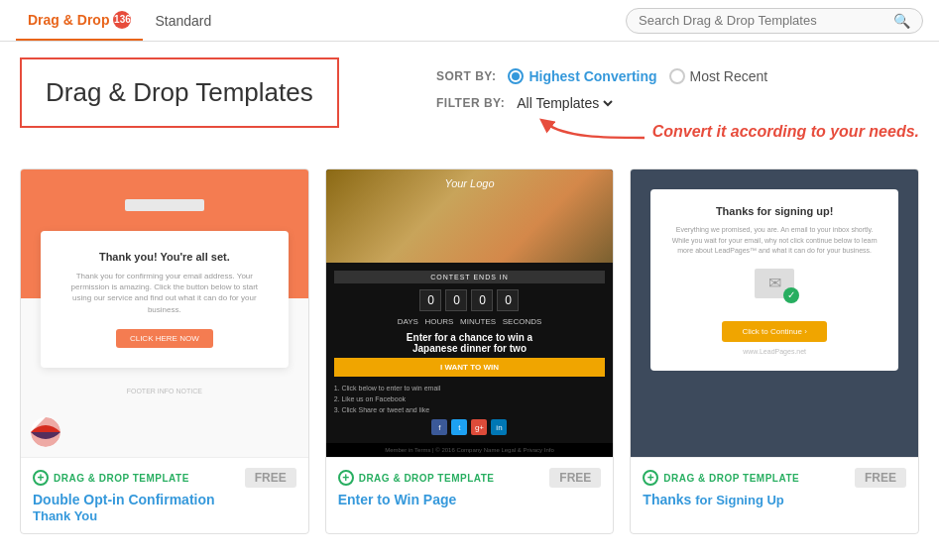 This screenshot has height=560, width=939. Describe the element at coordinates (68, 20) in the screenshot. I see `drag-drop-tab-label: Drag & Drop` at that location.